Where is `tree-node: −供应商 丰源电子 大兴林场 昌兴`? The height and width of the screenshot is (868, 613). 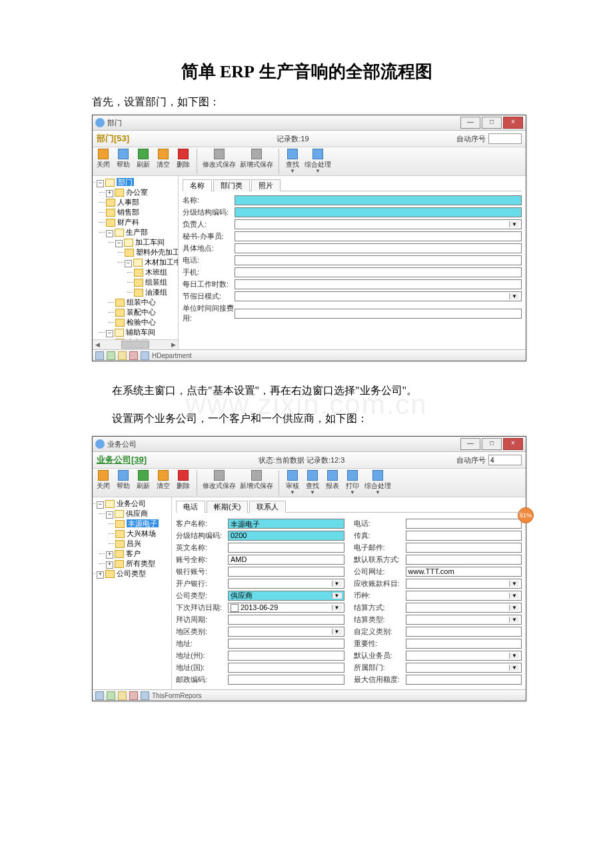 tree-node: −供应商 丰源电子 大兴林场 昌兴 is located at coordinates (139, 529).